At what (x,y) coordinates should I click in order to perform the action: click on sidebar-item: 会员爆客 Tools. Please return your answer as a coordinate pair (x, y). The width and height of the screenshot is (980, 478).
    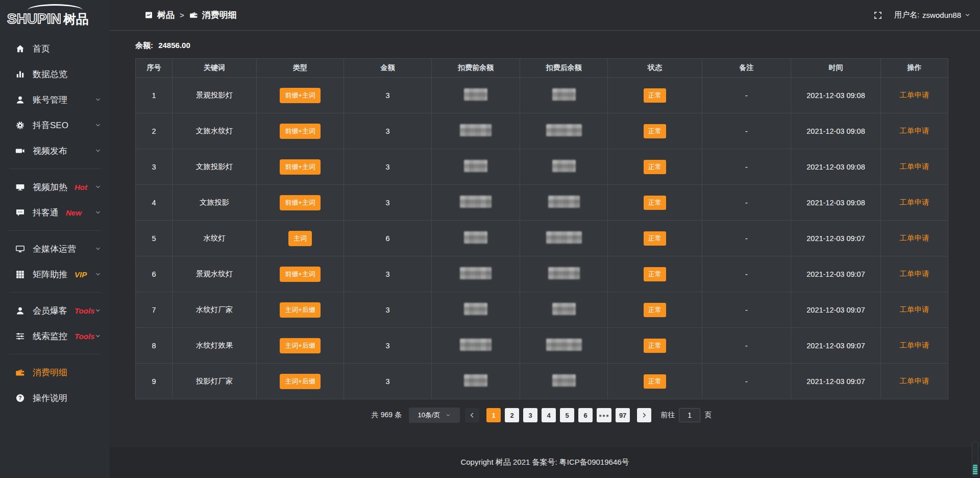
    Looking at the image, I should click on (55, 310).